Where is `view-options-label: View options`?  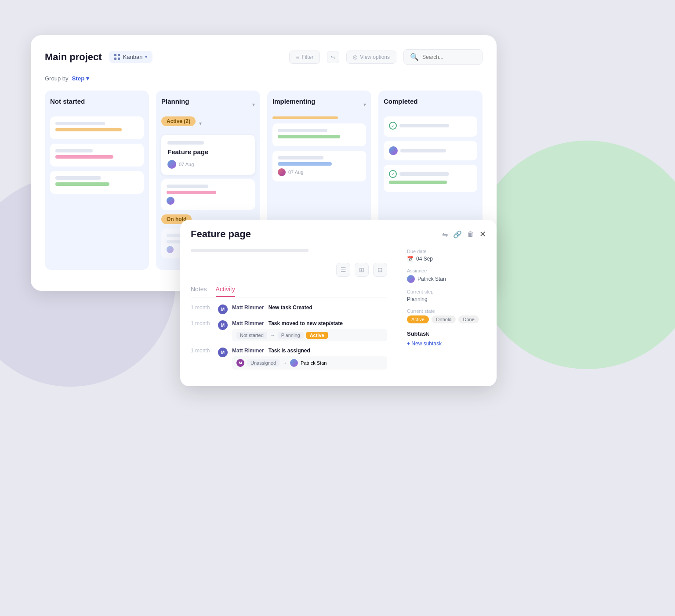 view-options-label: View options is located at coordinates (375, 57).